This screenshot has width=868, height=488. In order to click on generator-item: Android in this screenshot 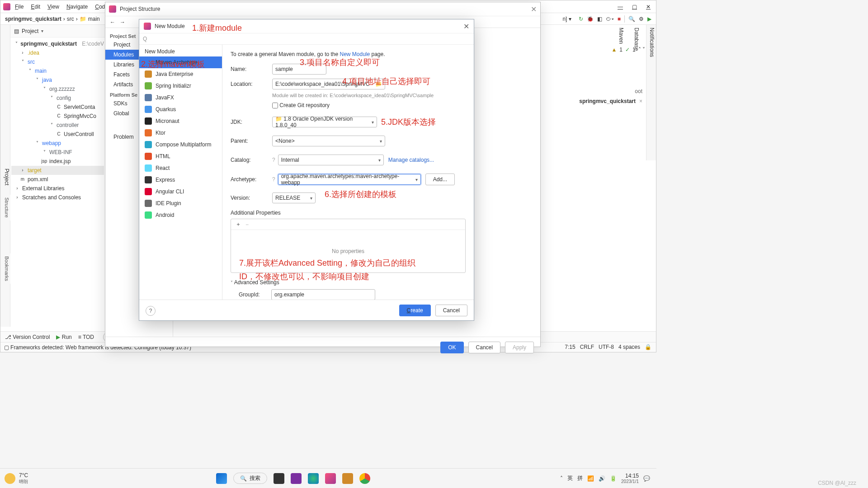, I will do `click(181, 215)`.